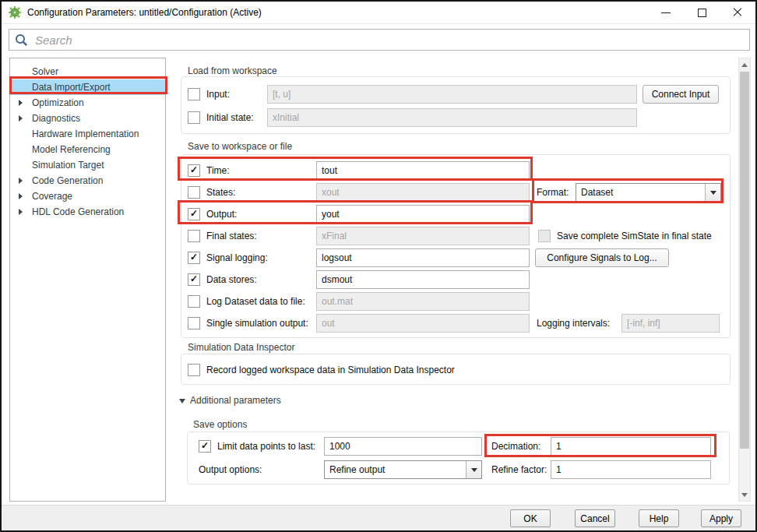 The width and height of the screenshot is (757, 532). What do you see at coordinates (702, 12) in the screenshot?
I see `maximize-button` at bounding box center [702, 12].